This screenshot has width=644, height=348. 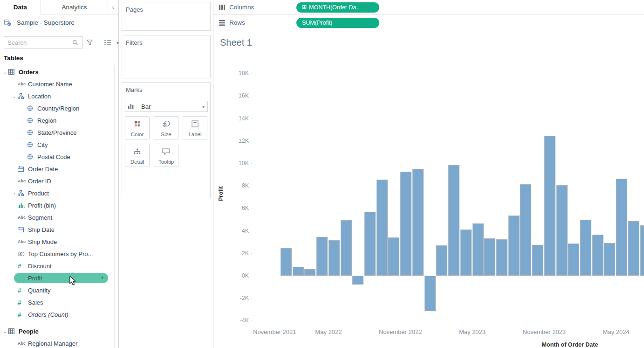 I want to click on bar-apr-2023, so click(x=466, y=253).